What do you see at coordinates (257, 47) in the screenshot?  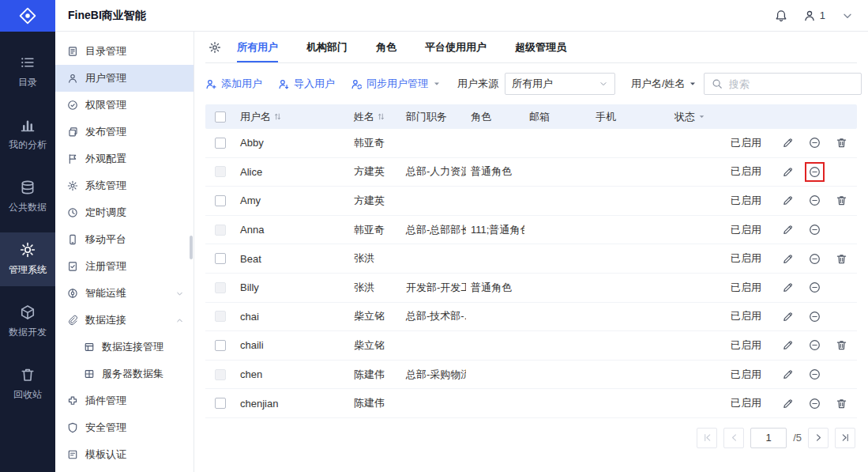 I see `tab-all-users: 所有用户` at bounding box center [257, 47].